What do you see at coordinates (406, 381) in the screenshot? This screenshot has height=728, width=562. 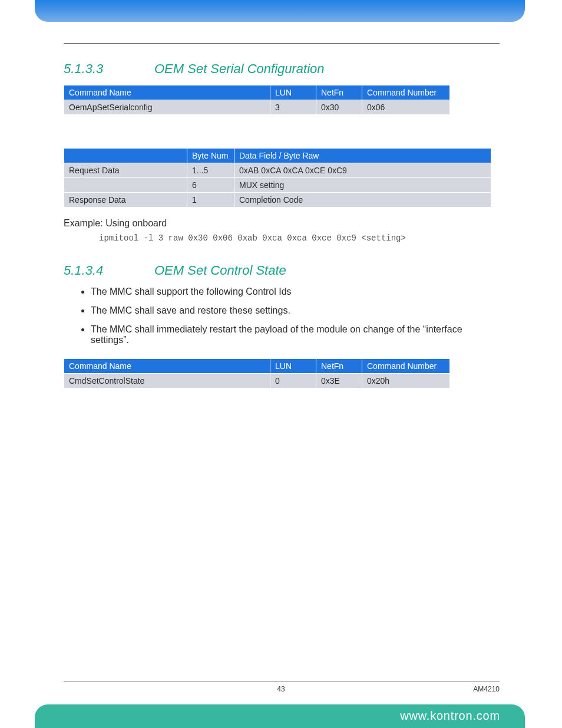 I see `td-command-number: 0x20h` at bounding box center [406, 381].